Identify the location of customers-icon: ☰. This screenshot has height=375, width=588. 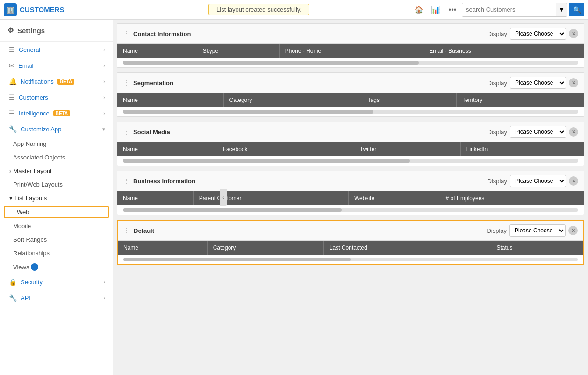
(12, 97).